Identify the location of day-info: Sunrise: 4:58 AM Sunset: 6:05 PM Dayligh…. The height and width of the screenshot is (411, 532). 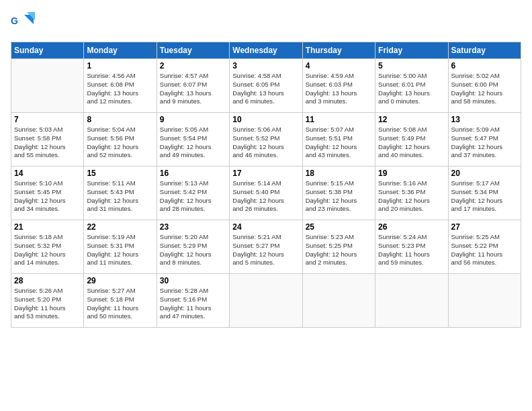
(266, 89).